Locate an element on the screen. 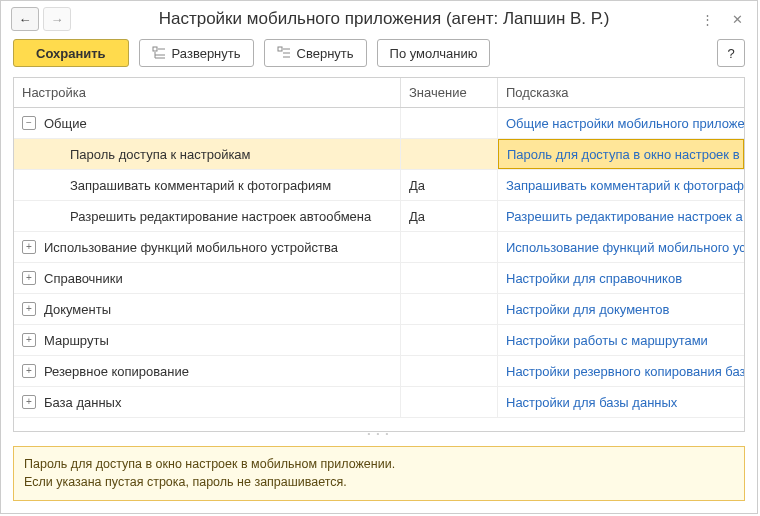 The height and width of the screenshot is (516, 760). row-name-label: Запрашивать комментарий к фотографиям is located at coordinates (200, 186).